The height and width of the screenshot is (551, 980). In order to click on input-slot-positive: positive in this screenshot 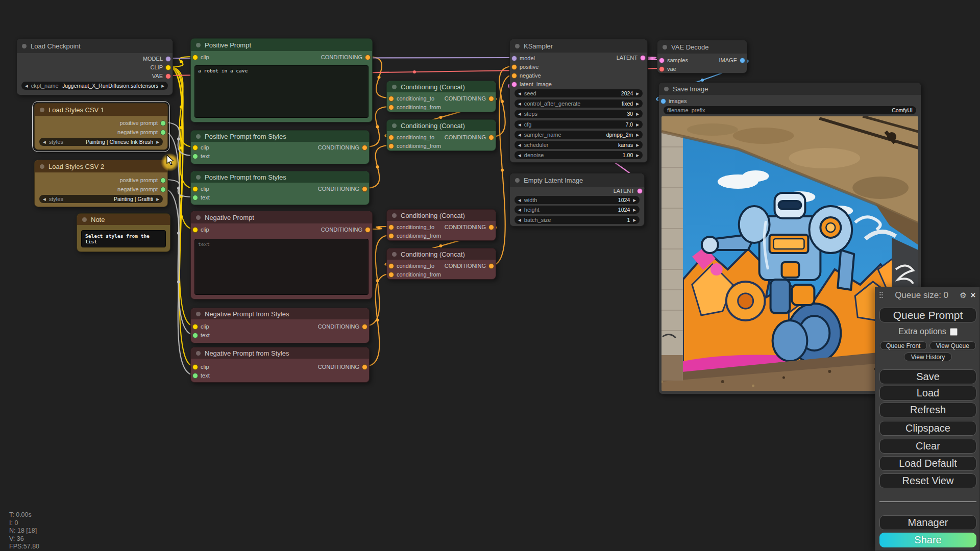, I will do `click(525, 67)`.